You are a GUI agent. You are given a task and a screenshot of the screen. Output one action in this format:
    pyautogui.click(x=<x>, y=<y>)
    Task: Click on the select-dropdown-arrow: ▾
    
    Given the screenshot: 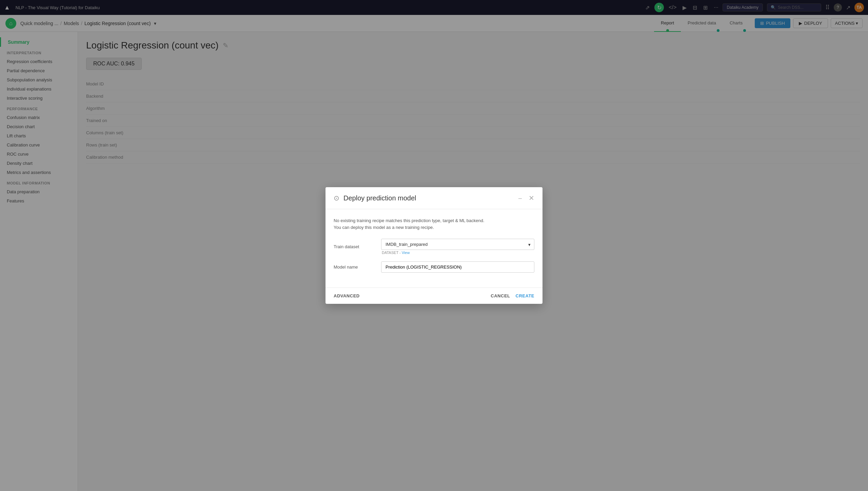 What is the action you would take?
    pyautogui.click(x=530, y=244)
    